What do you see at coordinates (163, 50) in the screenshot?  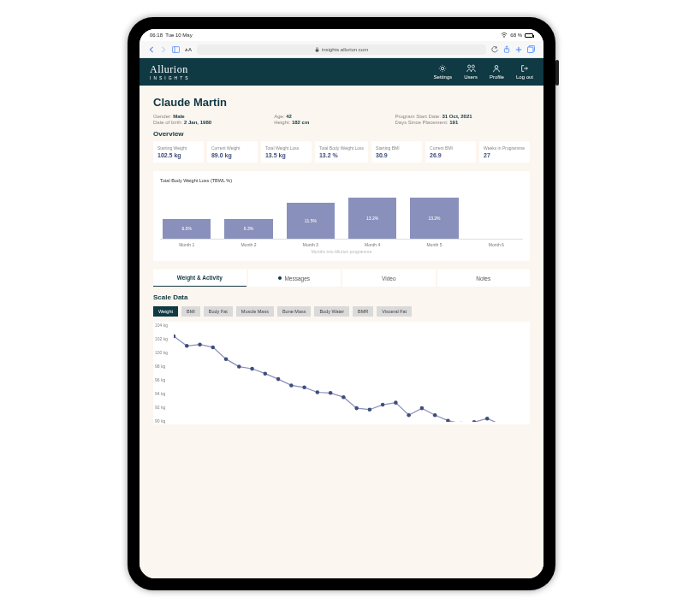 I see `forward-icon` at bounding box center [163, 50].